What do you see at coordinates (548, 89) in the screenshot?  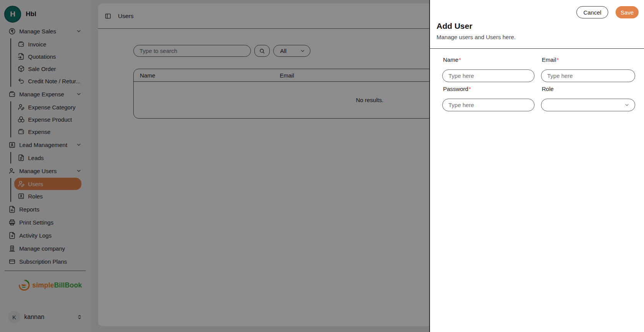 I see `role-label: Role` at bounding box center [548, 89].